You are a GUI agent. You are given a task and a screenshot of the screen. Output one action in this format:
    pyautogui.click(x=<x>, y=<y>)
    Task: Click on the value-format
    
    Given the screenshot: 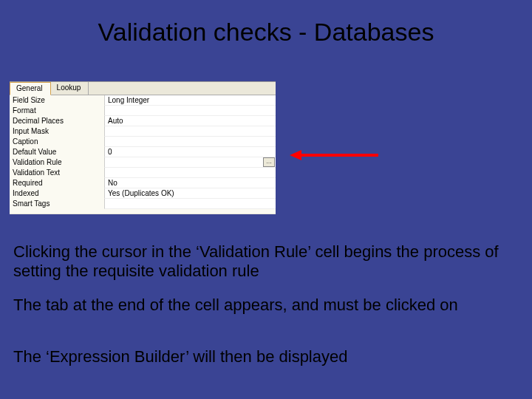 What is the action you would take?
    pyautogui.click(x=190, y=111)
    